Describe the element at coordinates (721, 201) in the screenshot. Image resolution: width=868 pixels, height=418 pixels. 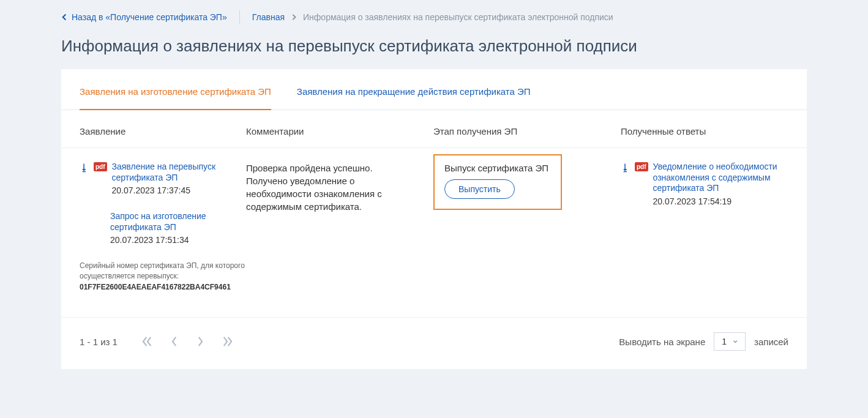
I see `doc-date: 20.07.2023 17:54:19` at that location.